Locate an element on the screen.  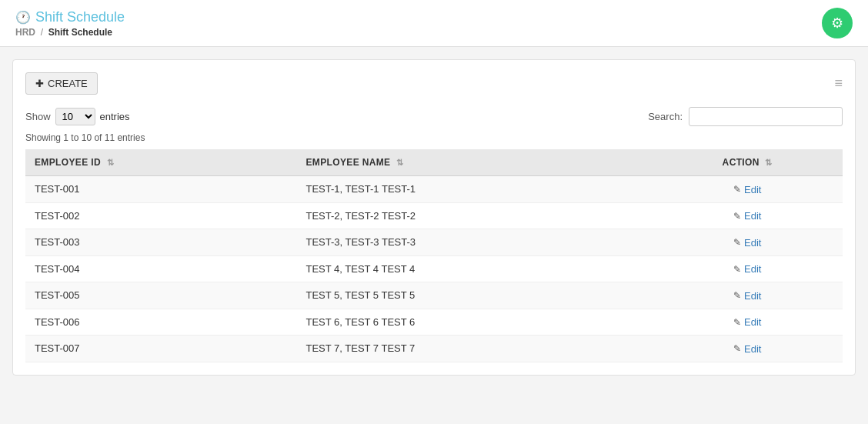
create-plus-icon: ✚ is located at coordinates (40, 83).